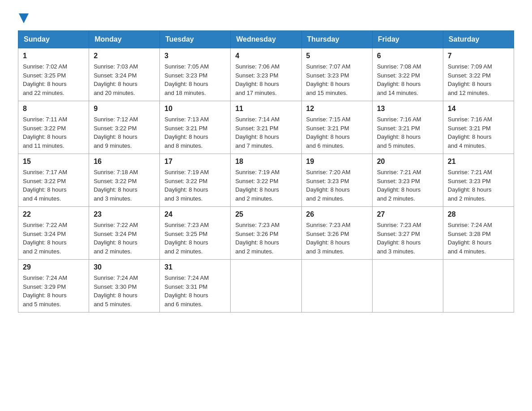 This screenshot has height=411, width=532. I want to click on calendar-cell: 15 Sunrise: 7:17 AM Sunset: 3:22 PM Dayl…, so click(54, 180).